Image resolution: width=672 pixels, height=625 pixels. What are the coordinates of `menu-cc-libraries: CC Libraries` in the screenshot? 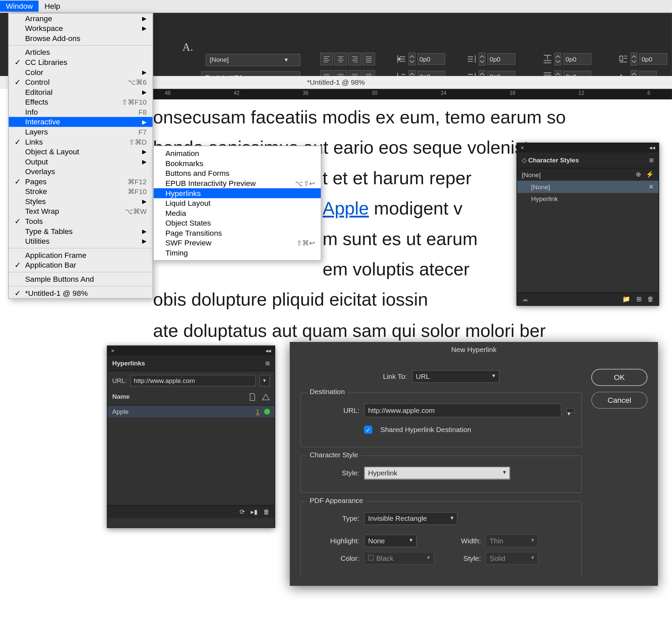 It's located at (80, 62).